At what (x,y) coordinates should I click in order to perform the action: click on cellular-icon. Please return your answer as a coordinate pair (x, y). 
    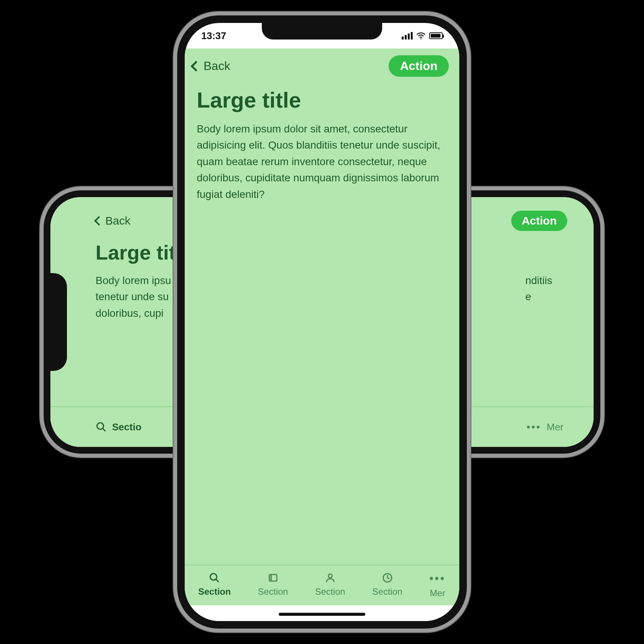
    Looking at the image, I should click on (407, 36).